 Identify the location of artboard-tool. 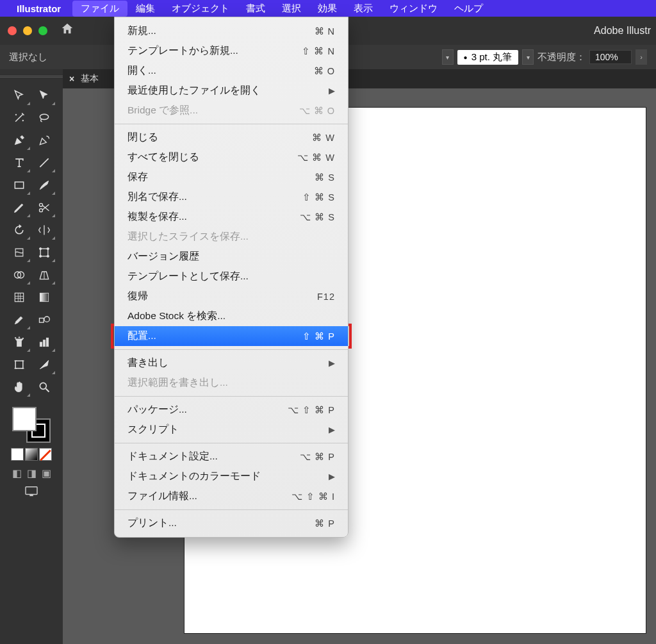
(19, 365).